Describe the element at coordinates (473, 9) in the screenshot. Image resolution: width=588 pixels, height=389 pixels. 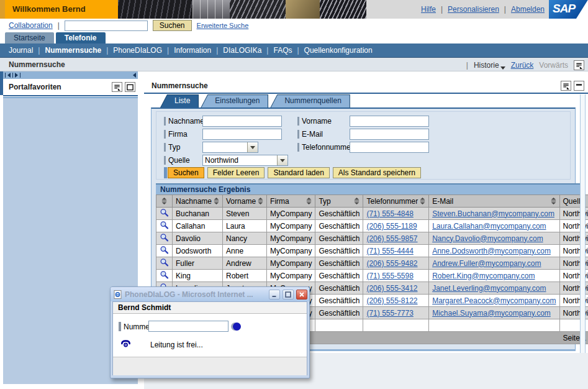
I see `header-link-personalisieren: Personalisieren` at that location.